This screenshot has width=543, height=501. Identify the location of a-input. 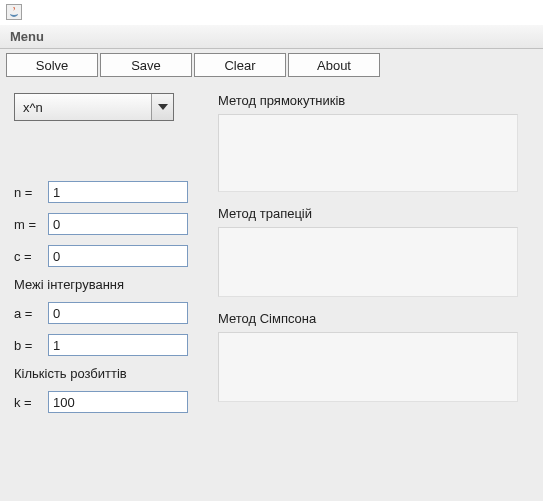
(118, 313).